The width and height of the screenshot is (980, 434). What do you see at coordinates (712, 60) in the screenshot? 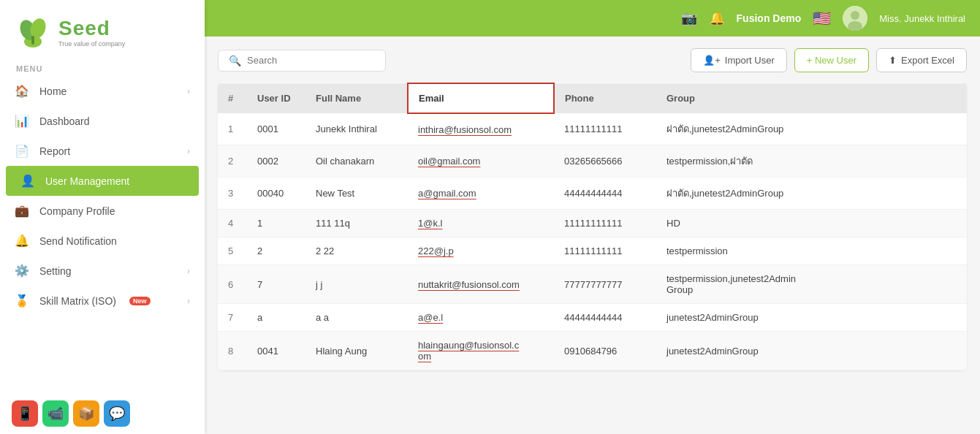
I see `import-icon: 👤+` at bounding box center [712, 60].